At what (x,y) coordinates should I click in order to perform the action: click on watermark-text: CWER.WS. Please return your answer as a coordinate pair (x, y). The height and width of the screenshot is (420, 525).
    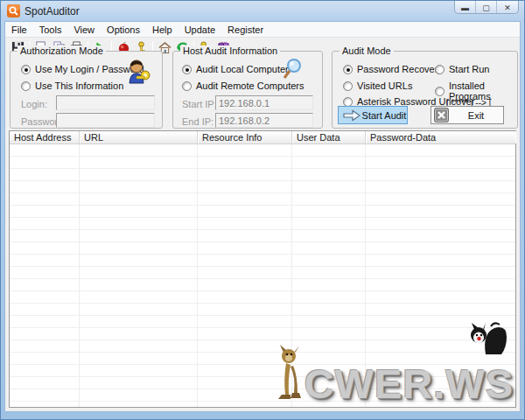
    Looking at the image, I should click on (410, 384).